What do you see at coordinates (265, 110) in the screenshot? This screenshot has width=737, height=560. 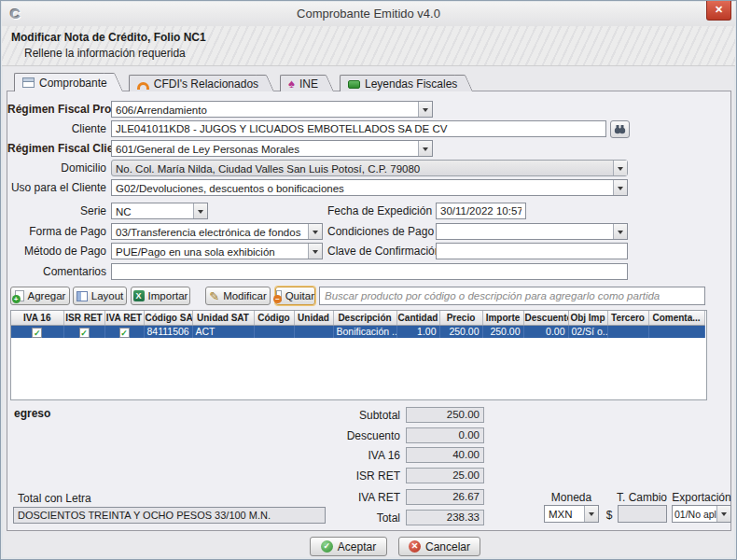 I see `regimen-propio-value: 606/Arrendamiento` at bounding box center [265, 110].